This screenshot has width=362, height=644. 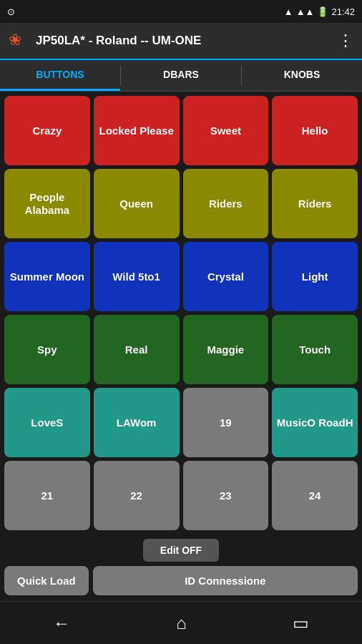 I want to click on battery-icon: 🔋, so click(x=323, y=11).